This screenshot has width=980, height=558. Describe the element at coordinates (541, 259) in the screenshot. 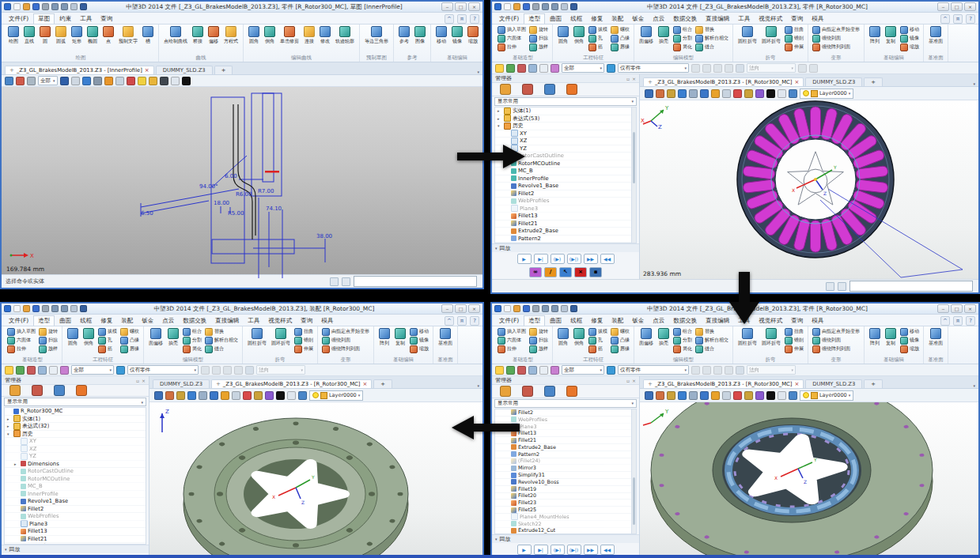

I see `replay-button: ▶|` at that location.